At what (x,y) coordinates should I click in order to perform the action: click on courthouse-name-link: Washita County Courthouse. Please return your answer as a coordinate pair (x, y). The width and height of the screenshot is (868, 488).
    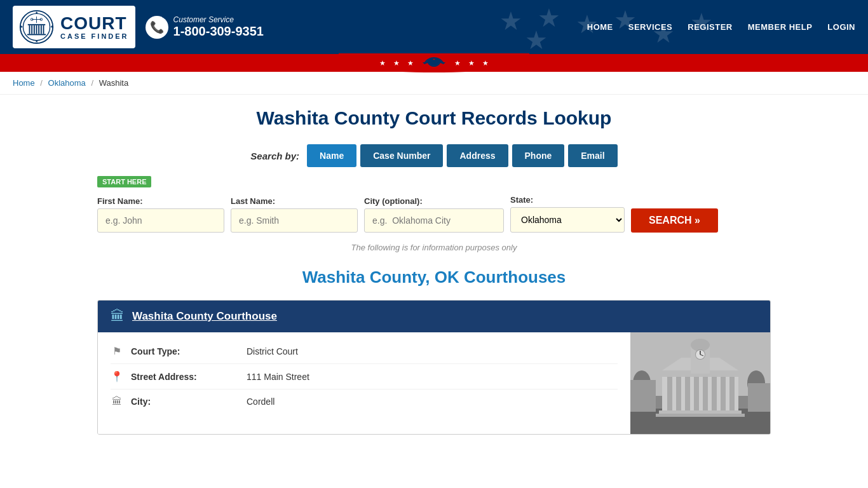
    Looking at the image, I should click on (205, 316).